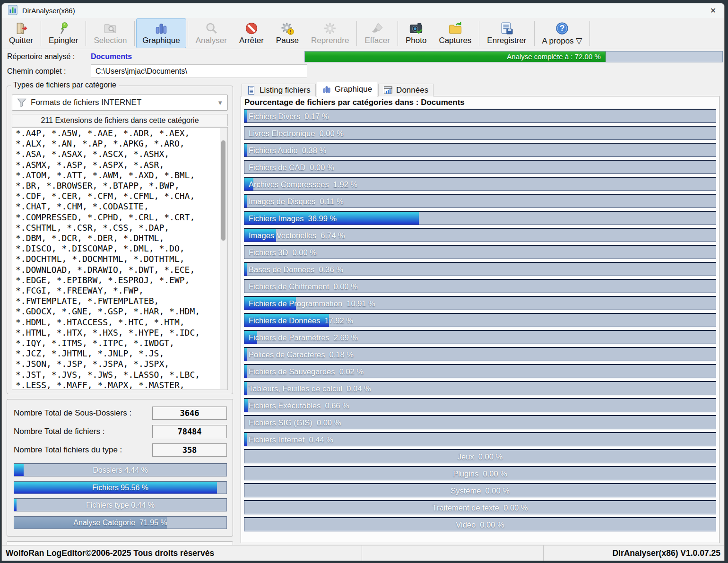 The height and width of the screenshot is (563, 728). I want to click on document-list-icon, so click(251, 90).